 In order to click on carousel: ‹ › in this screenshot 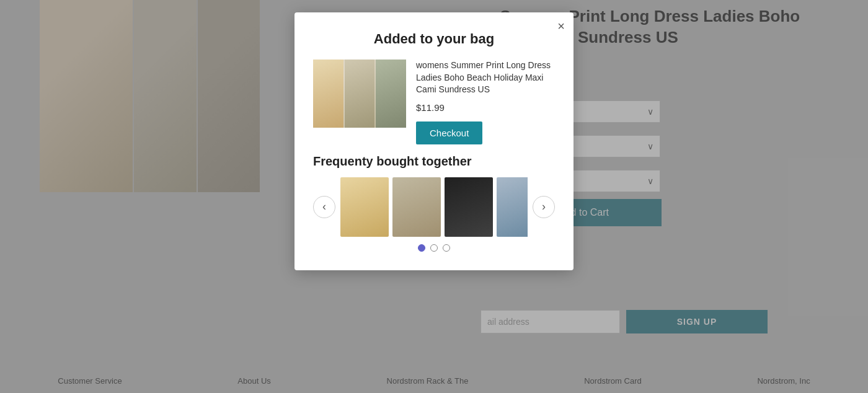, I will do `click(434, 207)`.